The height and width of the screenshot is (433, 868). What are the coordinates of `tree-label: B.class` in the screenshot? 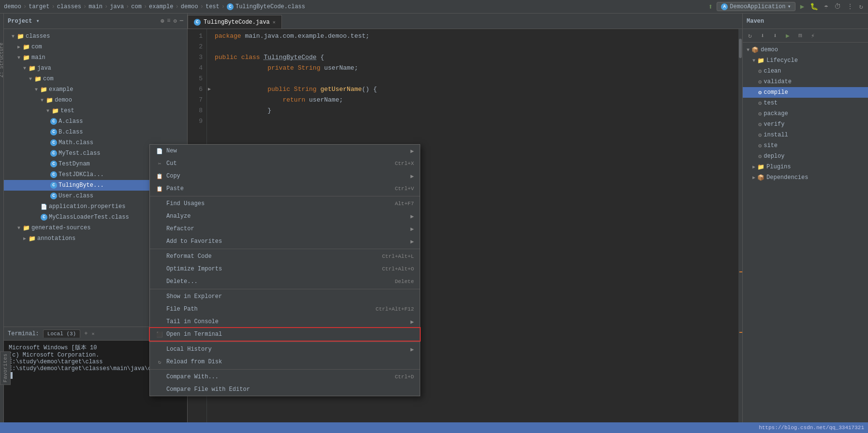 It's located at (71, 132).